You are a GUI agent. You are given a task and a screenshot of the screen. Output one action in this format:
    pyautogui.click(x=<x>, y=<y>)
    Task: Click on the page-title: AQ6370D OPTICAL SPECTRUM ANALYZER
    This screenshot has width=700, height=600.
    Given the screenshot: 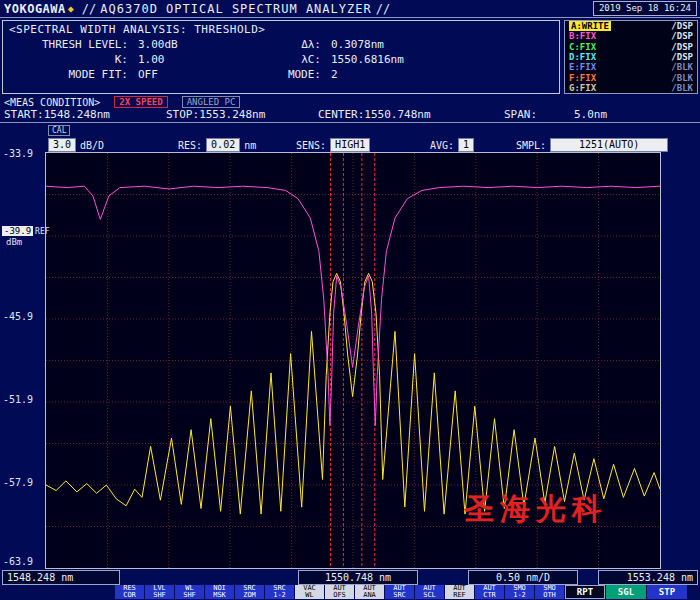 What is the action you would take?
    pyautogui.click(x=236, y=9)
    